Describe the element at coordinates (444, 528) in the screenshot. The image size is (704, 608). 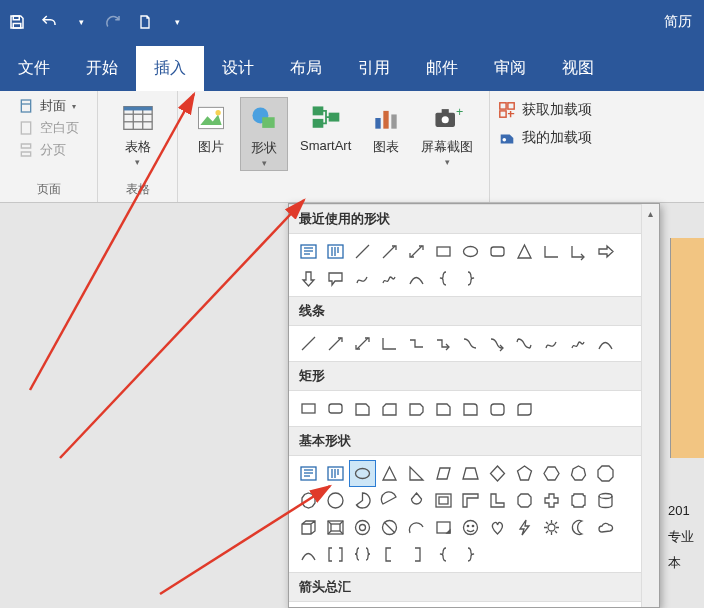
I see `shape-folded` at that location.